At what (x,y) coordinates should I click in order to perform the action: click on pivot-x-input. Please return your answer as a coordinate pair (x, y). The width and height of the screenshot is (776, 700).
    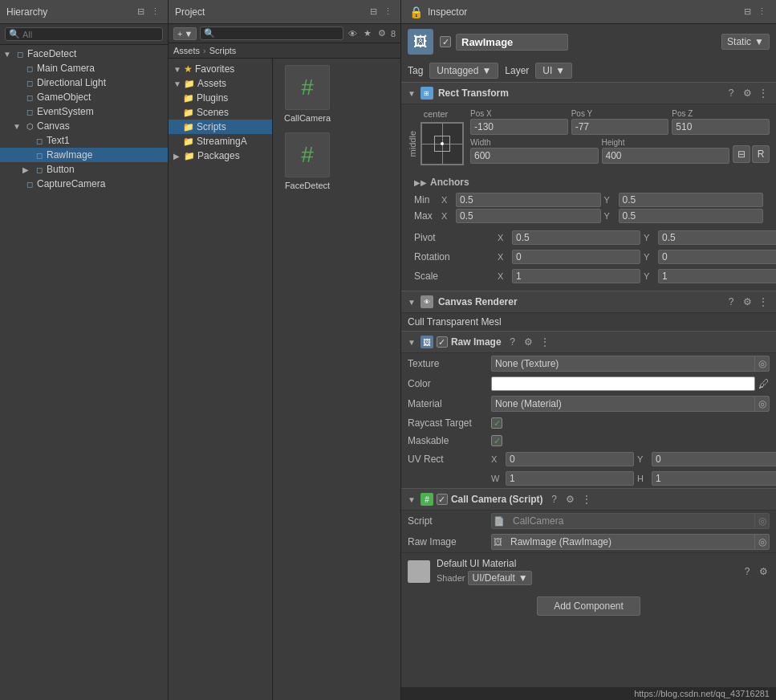
    Looking at the image, I should click on (576, 238).